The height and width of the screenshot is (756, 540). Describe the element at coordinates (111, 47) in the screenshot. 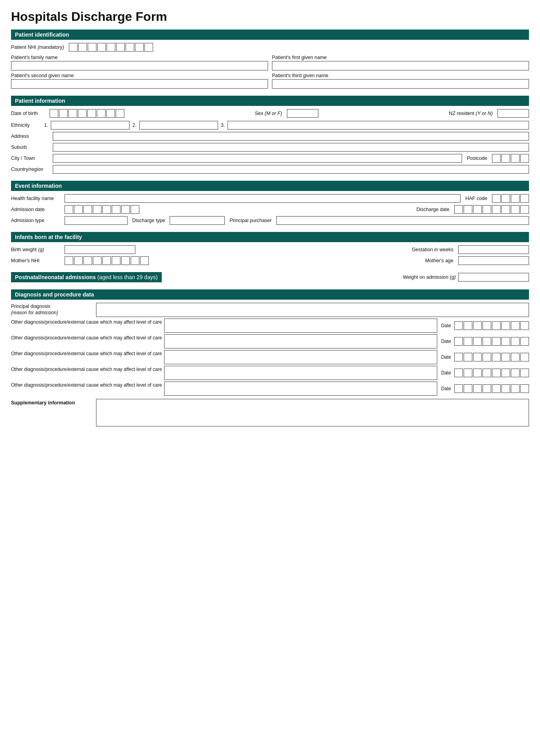

I see `nhi-boxes` at that location.